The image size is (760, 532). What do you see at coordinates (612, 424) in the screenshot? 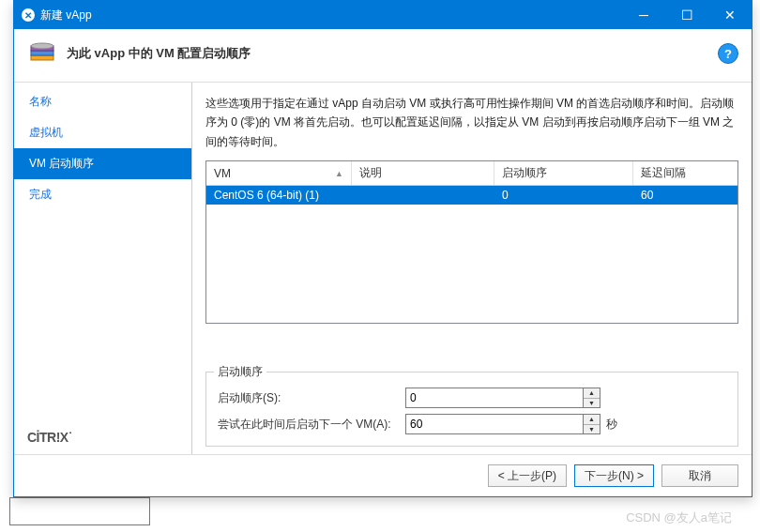
I see `unit-seconds: 秒` at bounding box center [612, 424].